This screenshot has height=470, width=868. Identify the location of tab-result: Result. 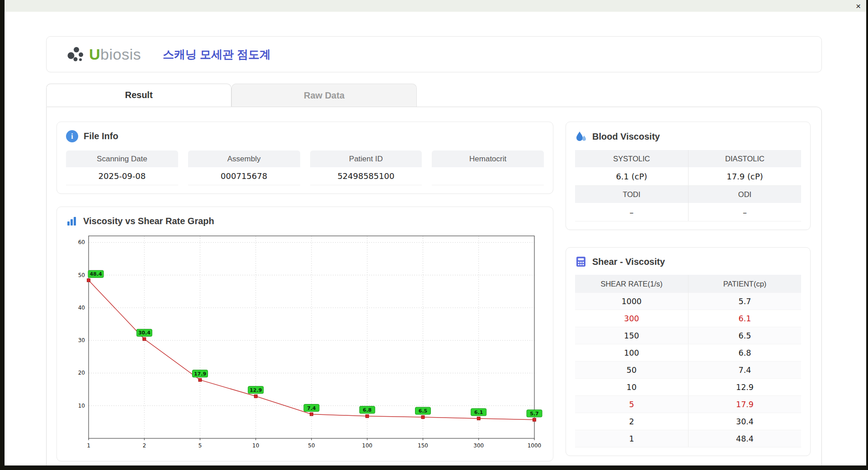
(139, 95).